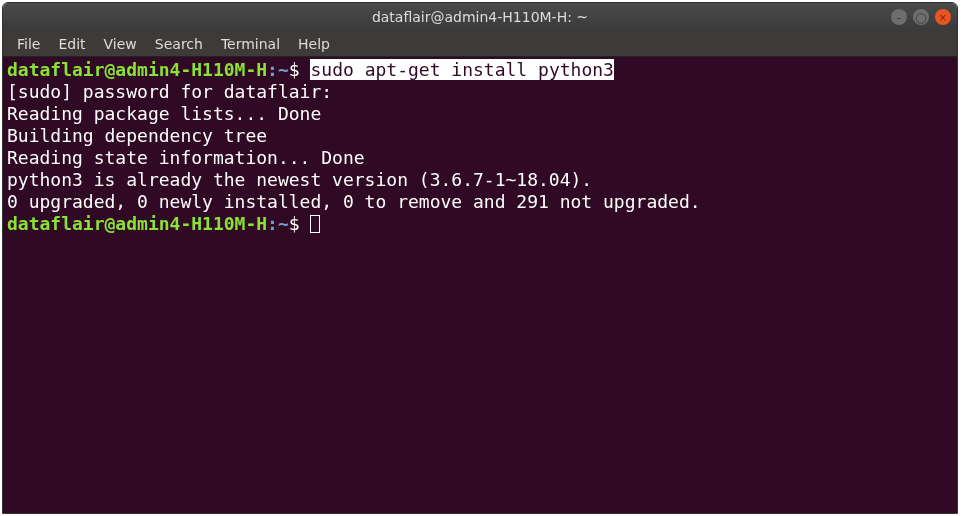 The image size is (962, 516). What do you see at coordinates (284, 224) in the screenshot?
I see `prompt-path-2: ~` at bounding box center [284, 224].